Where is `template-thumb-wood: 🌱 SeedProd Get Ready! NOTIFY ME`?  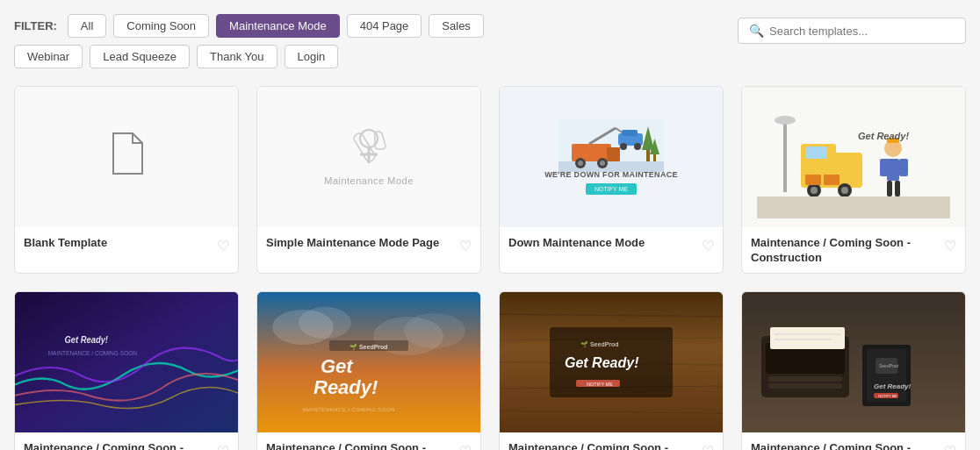
template-thumb-wood: 🌱 SeedProd Get Ready! NOTIFY ME is located at coordinates (611, 362).